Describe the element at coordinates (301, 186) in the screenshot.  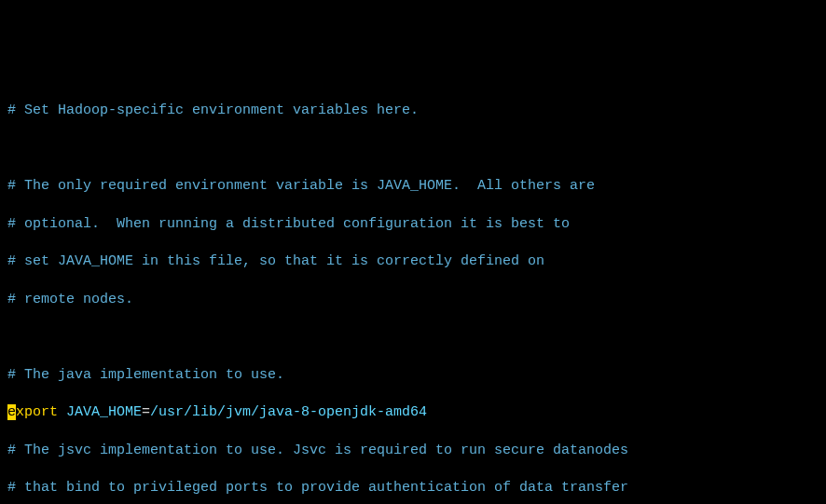
I see `comment-text: # The only required environment variable…` at that location.